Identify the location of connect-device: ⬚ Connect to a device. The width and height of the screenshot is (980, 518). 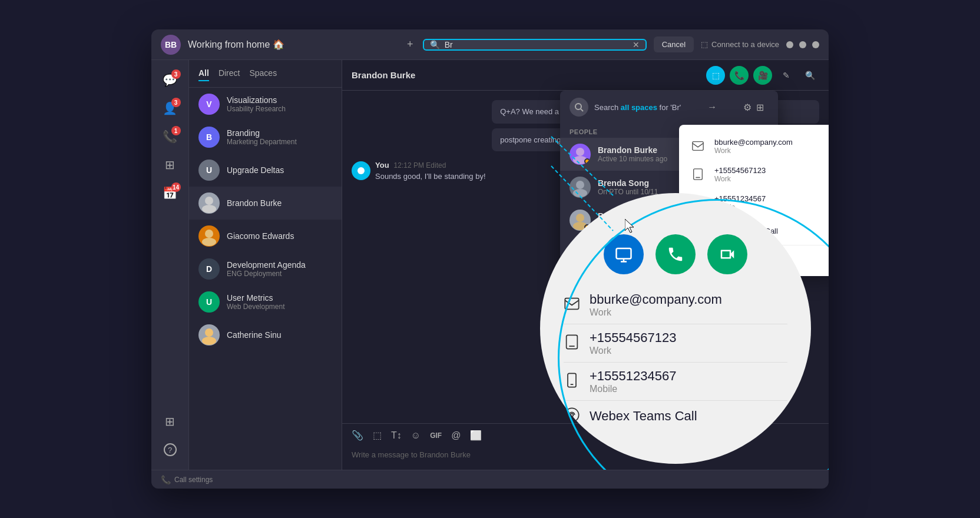
(740, 45).